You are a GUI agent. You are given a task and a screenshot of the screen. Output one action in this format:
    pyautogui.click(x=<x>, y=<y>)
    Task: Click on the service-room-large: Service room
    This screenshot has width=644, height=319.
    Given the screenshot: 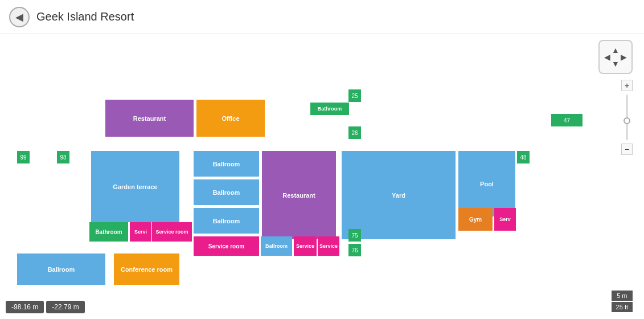 What is the action you would take?
    pyautogui.click(x=227, y=246)
    